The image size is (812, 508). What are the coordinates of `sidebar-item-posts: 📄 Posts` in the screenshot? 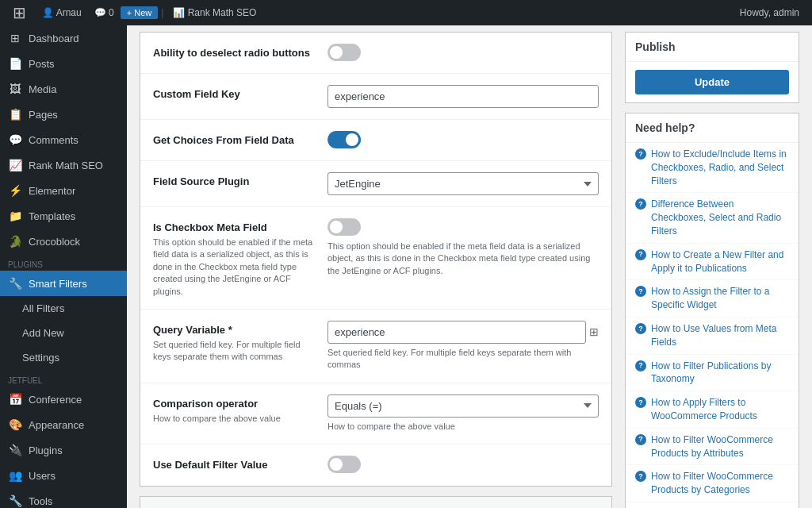 It's located at (63, 64).